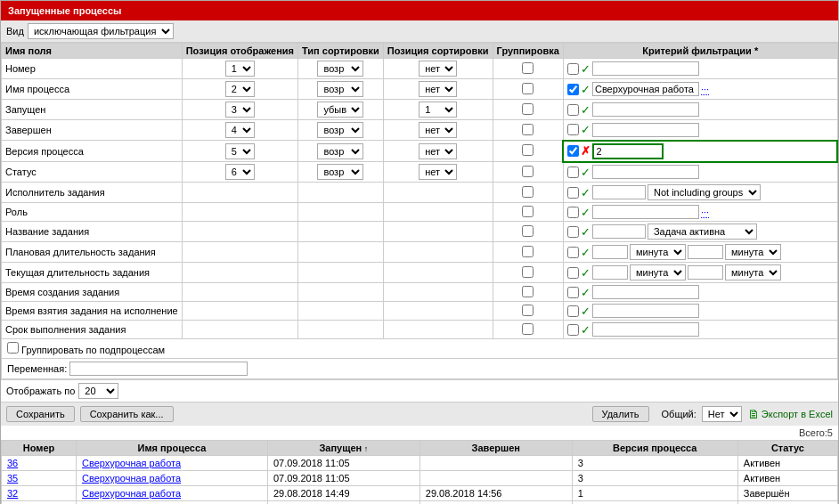  I want to click on task-status-select: Задача активна Задача завершена, so click(702, 232).